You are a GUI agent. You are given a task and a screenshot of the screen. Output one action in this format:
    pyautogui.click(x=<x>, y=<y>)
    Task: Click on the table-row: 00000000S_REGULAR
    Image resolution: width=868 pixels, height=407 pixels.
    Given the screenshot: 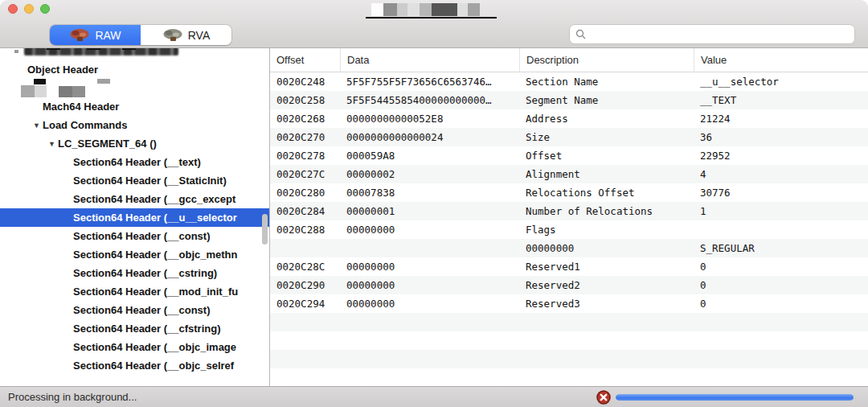 What is the action you would take?
    pyautogui.click(x=569, y=248)
    